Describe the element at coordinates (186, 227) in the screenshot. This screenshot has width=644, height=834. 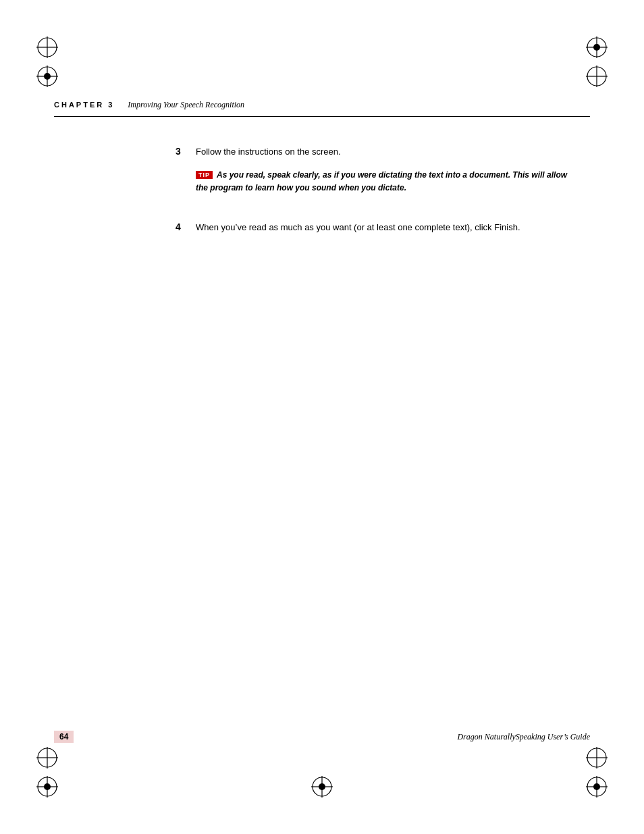
I see `step-4-number: 4` at that location.